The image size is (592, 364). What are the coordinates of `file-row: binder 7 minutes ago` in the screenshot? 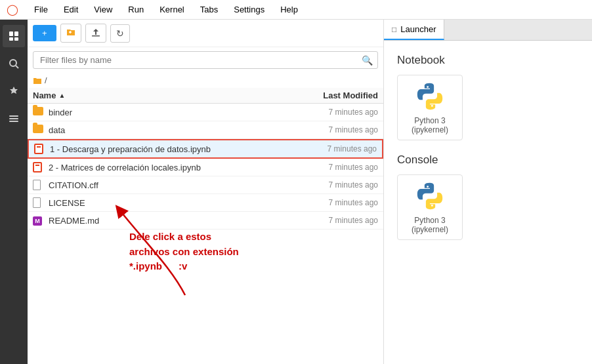 It's located at (205, 113).